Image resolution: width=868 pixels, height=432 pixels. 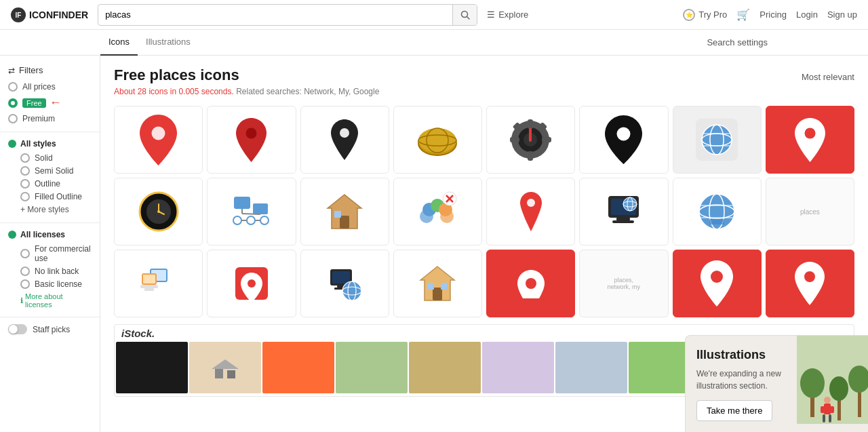 I want to click on staff-picks-toggle: Staff picks, so click(x=50, y=330).